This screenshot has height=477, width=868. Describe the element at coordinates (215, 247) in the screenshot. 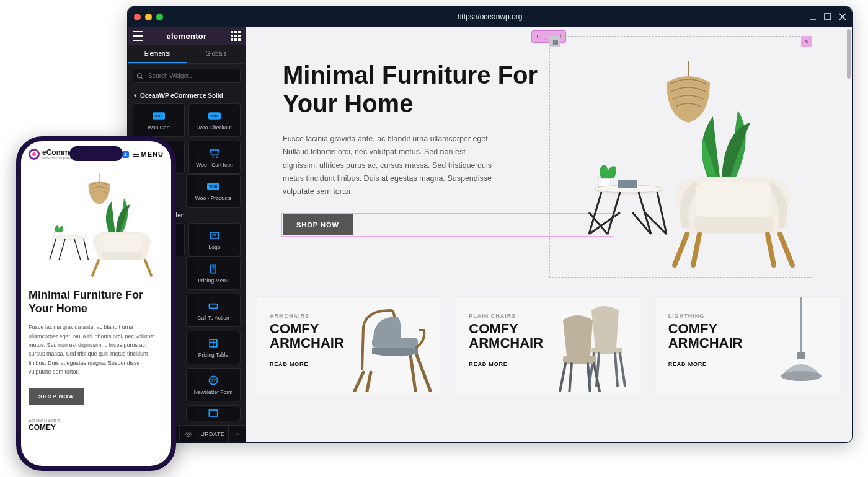

I see `widget-label: Logo` at that location.